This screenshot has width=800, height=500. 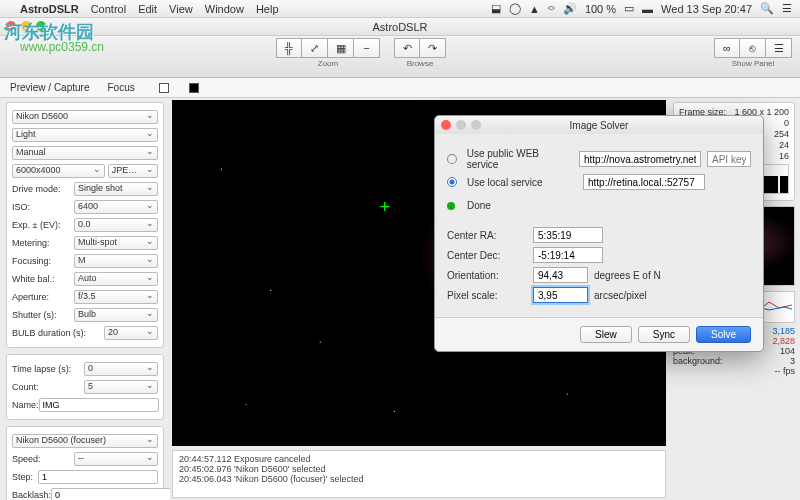 What do you see at coordinates (782, 134) in the screenshot?
I see `max-value: 254` at bounding box center [782, 134].